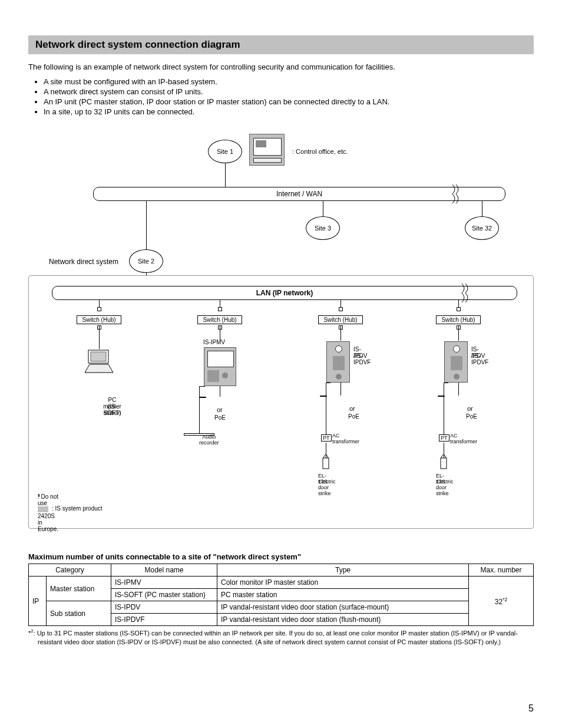 The width and height of the screenshot is (562, 728). What do you see at coordinates (501, 571) in the screenshot?
I see `th-max: Max. number` at bounding box center [501, 571].